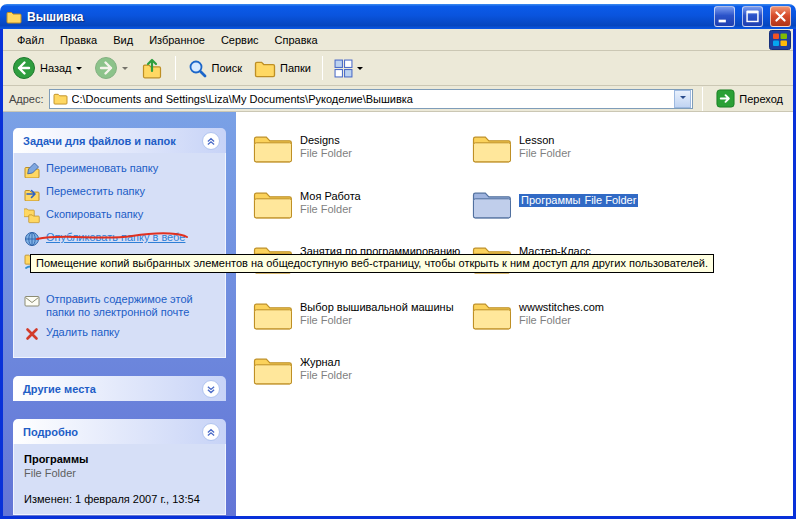 The image size is (796, 521). I want to click on address-label: Адрес:, so click(26, 99).